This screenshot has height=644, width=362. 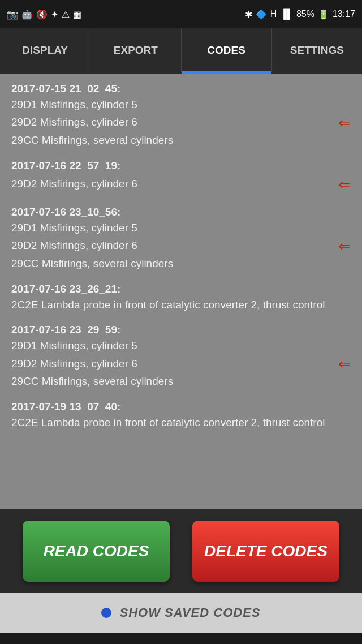 I want to click on code-entry-0-1: 29D2 Misfirings, cylinder 6⇐, so click(x=181, y=123).